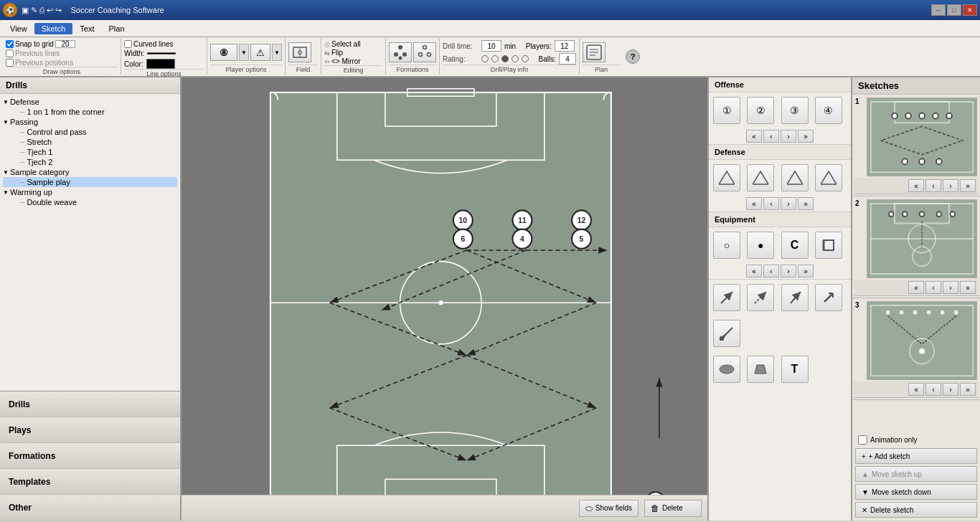 Image resolution: width=980 pixels, height=522 pixels. Describe the element at coordinates (938, 10) in the screenshot. I see `minimize-button: ─` at that location.